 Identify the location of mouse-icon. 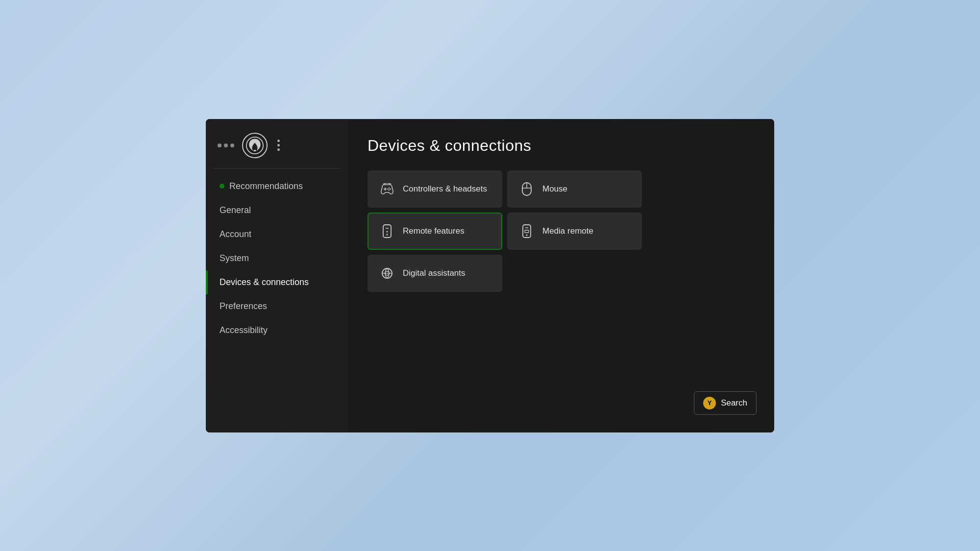
(527, 189).